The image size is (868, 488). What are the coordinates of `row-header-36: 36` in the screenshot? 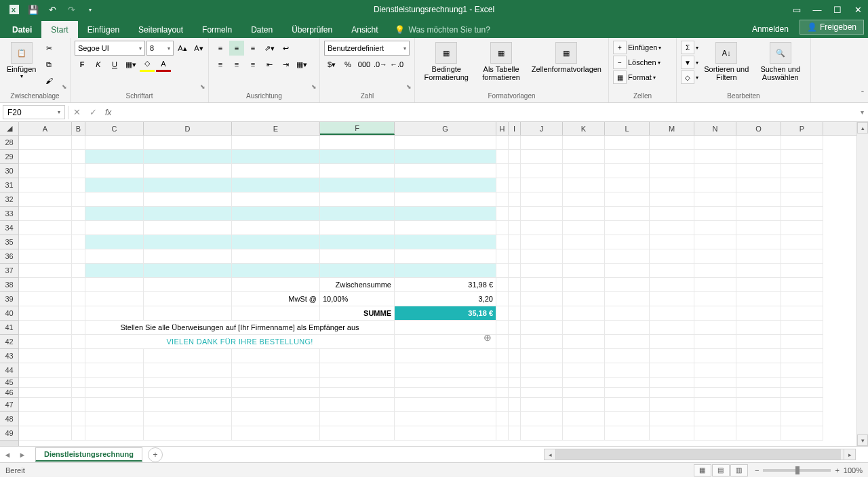 It's located at (9, 256).